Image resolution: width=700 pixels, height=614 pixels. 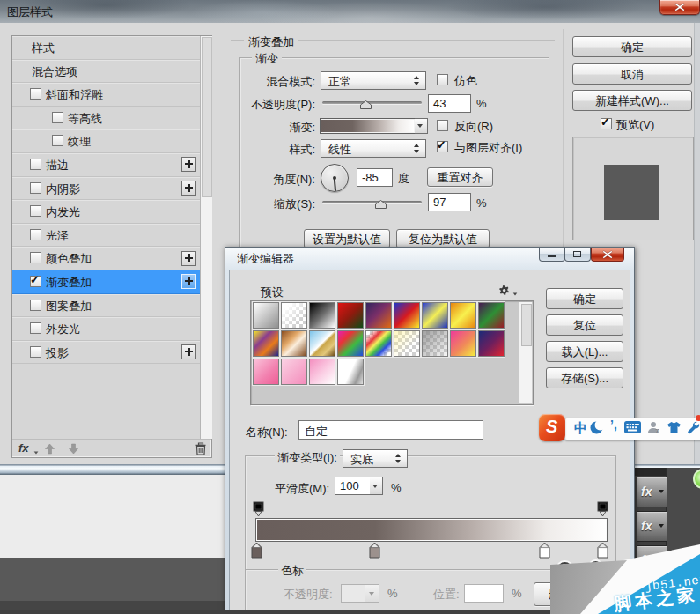 I want to click on cancel-button: 取消, so click(x=632, y=74).